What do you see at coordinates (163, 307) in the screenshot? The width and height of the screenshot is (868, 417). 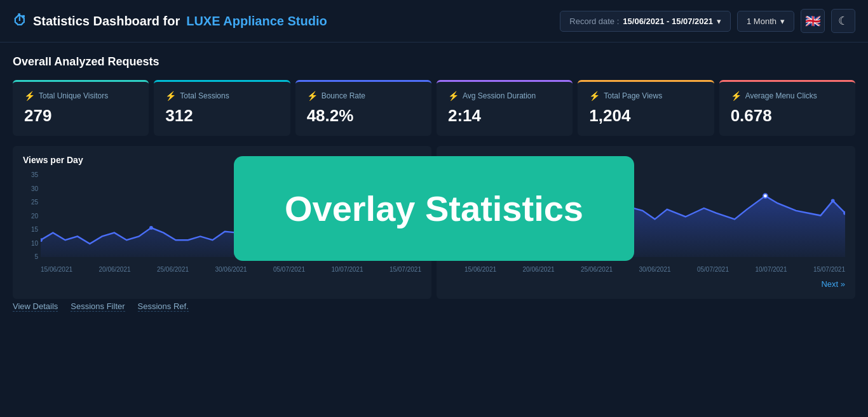 I see `bottom-nav-link: Sessions Ref.` at bounding box center [163, 307].